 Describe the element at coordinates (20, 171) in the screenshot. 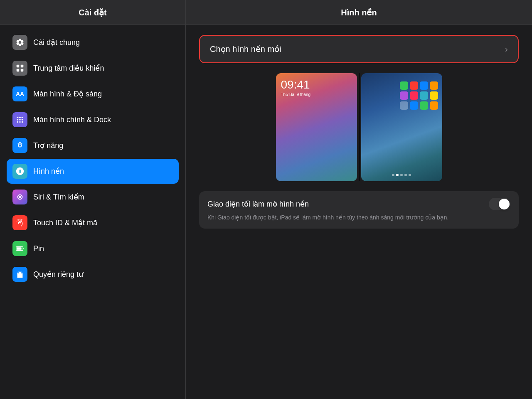

I see `wallpaper-icon` at that location.